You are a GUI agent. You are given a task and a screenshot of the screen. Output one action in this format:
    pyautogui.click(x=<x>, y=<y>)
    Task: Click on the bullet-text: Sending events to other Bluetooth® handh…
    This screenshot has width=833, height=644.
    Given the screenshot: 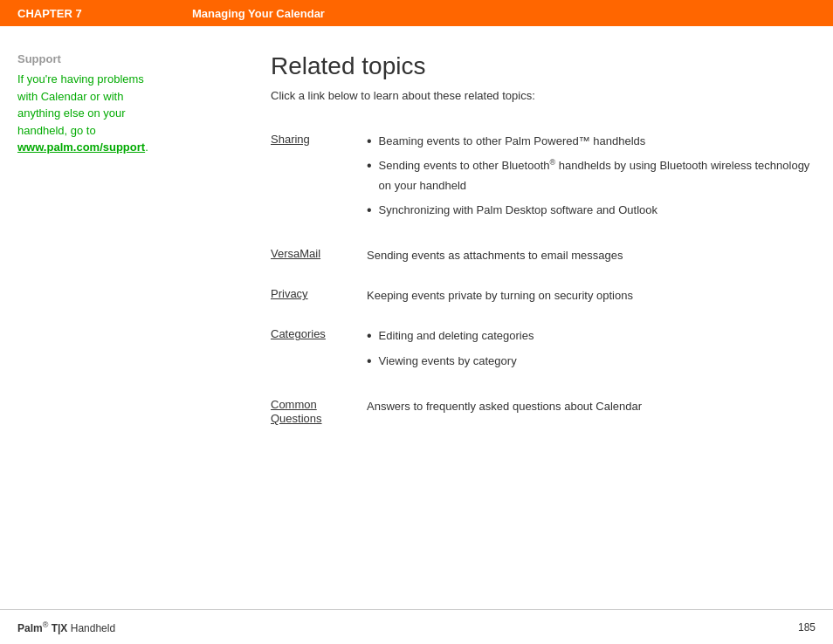 What is the action you would take?
    pyautogui.click(x=597, y=176)
    